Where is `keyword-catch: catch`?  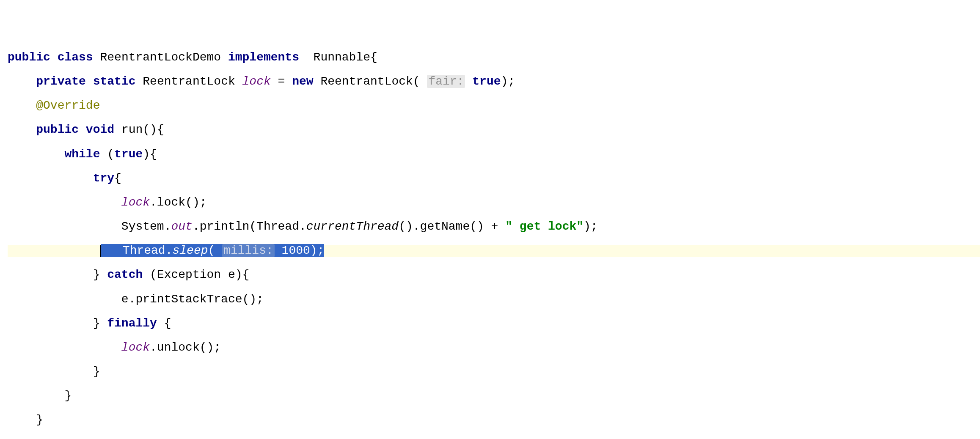 keyword-catch: catch is located at coordinates (125, 275).